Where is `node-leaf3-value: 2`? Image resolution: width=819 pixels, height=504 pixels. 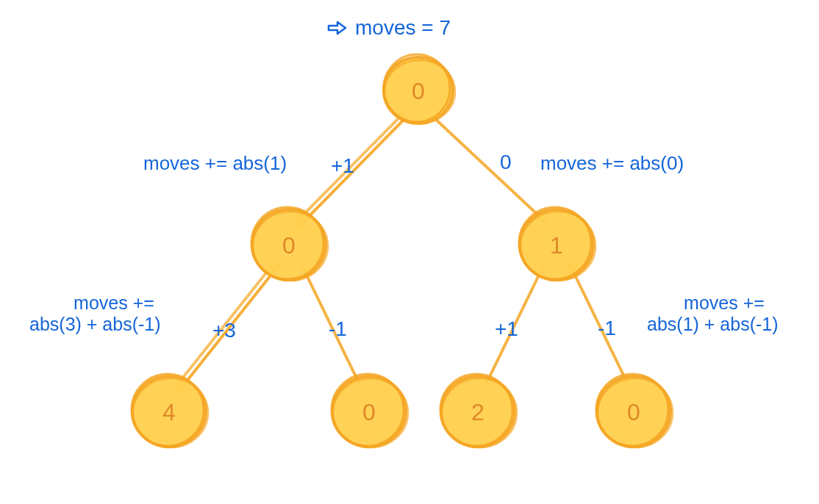 node-leaf3-value: 2 is located at coordinates (478, 412).